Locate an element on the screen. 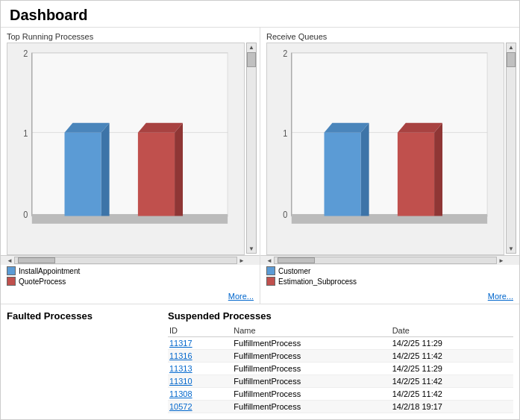 This screenshot has height=420, width=520. process-date: 14/2/18 19:17 is located at coordinates (452, 407).